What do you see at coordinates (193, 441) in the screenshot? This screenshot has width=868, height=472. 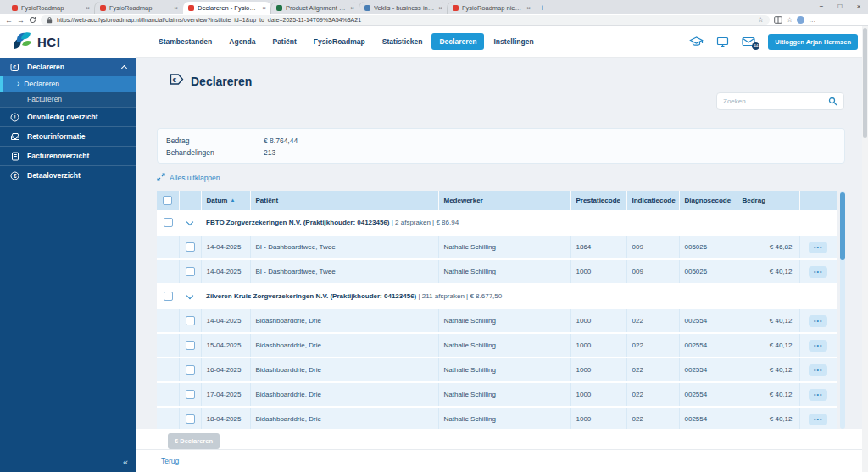 I see `declare-button: € Declareren` at bounding box center [193, 441].